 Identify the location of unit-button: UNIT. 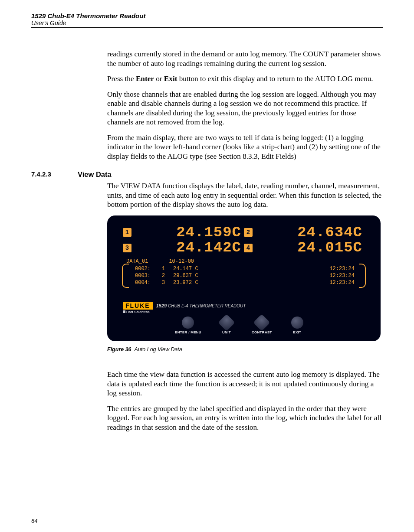
(227, 325).